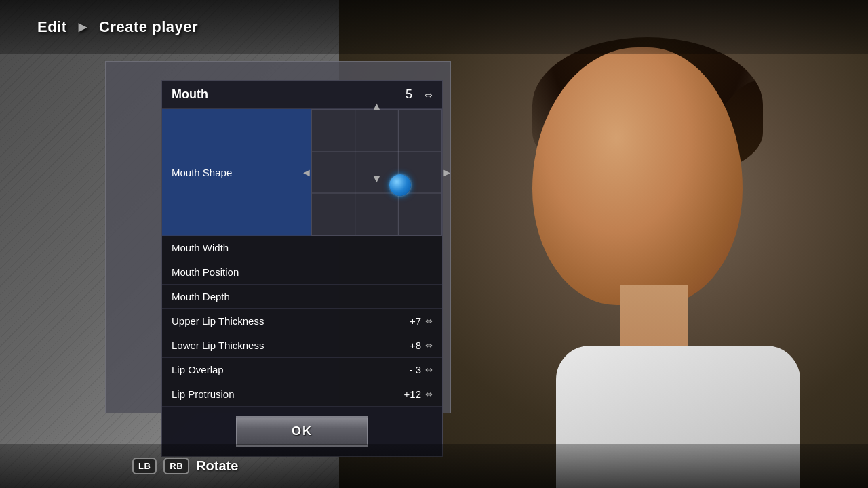 This screenshot has width=868, height=488. Describe the element at coordinates (149, 27) in the screenshot. I see `breadcrumb-part2: Create player` at that location.